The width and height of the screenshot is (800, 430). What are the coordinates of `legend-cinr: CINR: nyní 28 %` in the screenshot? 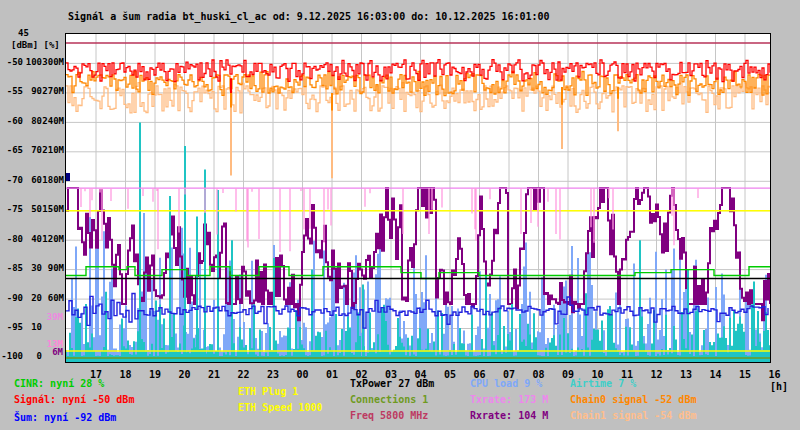 It's located at (59, 384).